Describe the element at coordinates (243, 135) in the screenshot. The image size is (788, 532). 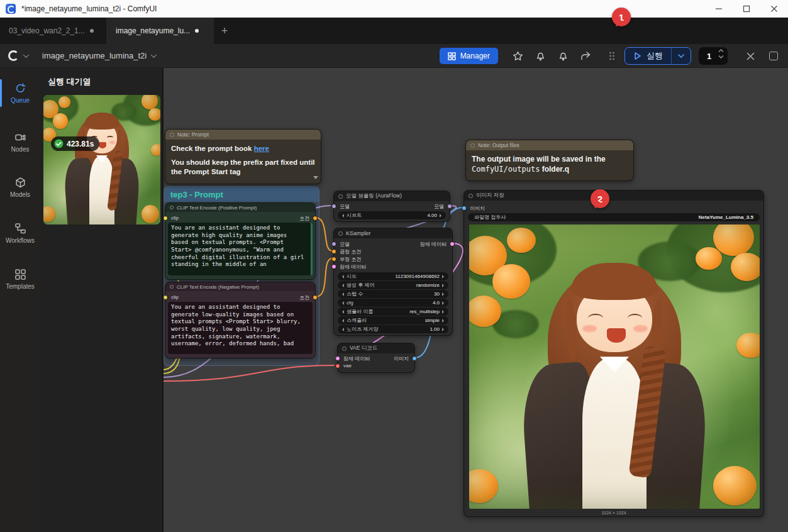
I see `node-header: Note: Prompt` at that location.